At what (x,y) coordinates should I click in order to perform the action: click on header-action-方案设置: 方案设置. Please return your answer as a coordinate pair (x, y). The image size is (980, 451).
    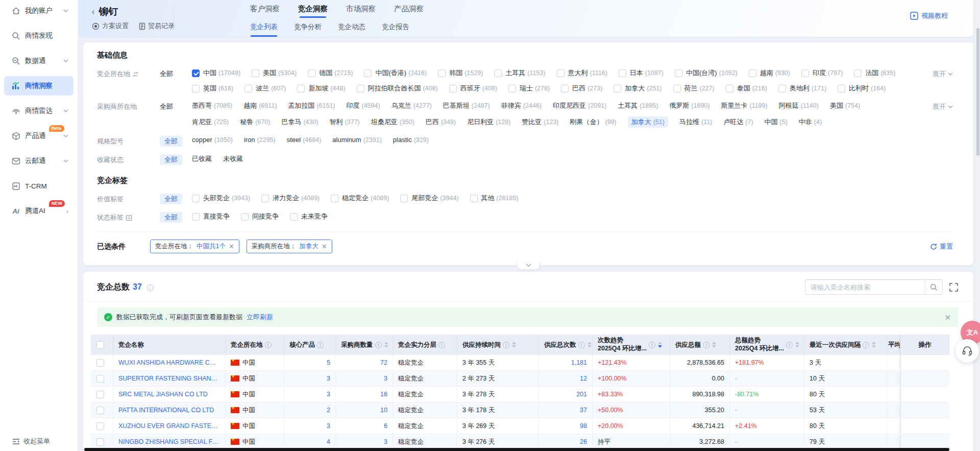
    Looking at the image, I should click on (110, 26).